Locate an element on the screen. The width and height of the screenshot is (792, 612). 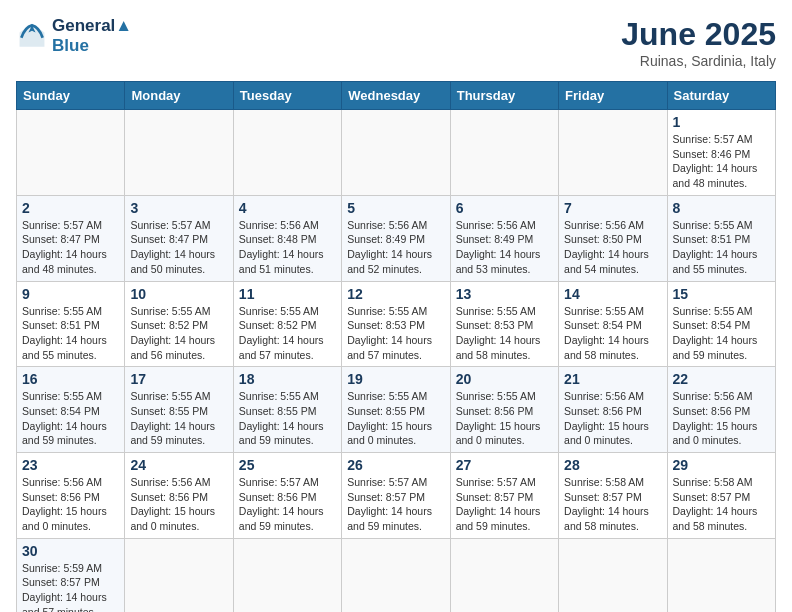
day-number: 1 is located at coordinates (722, 122).